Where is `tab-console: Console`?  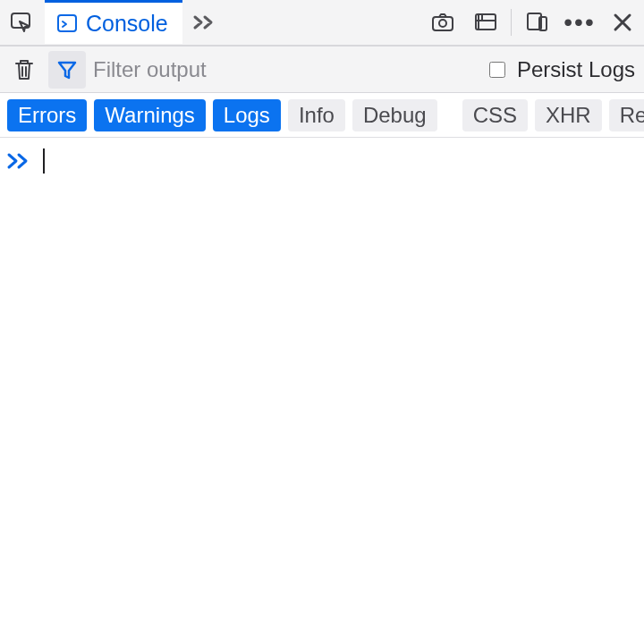 tab-console: Console is located at coordinates (114, 21).